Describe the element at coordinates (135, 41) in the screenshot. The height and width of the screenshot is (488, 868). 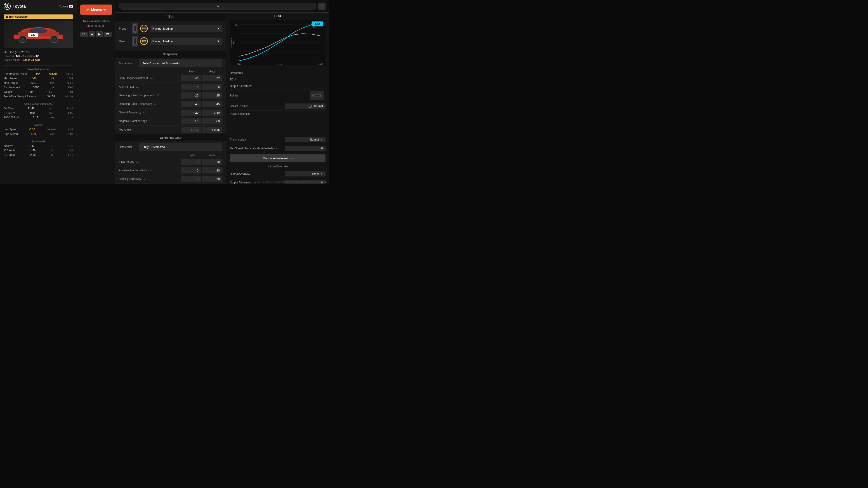
I see `tire-svg-rear` at that location.